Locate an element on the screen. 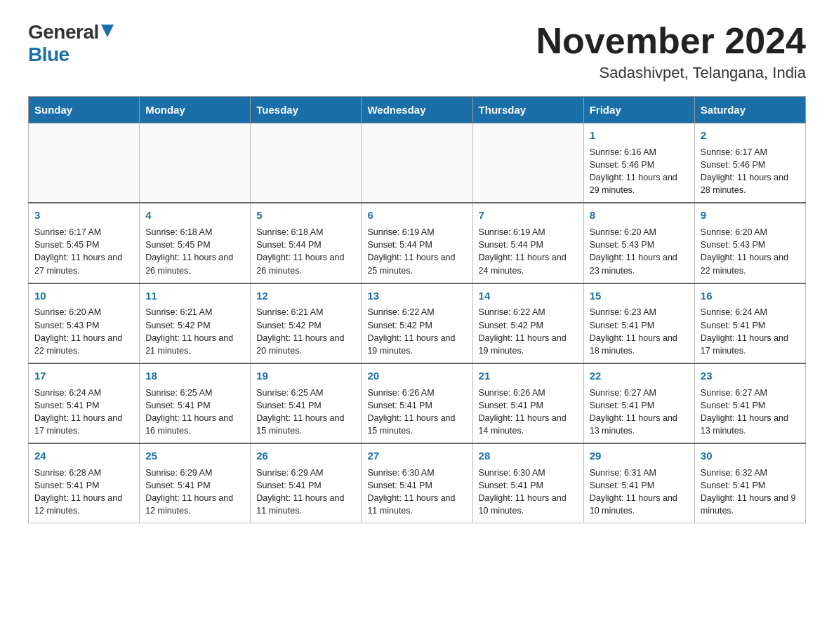 The width and height of the screenshot is (834, 644). day-info: Sunrise: 6:28 AM is located at coordinates (84, 473).